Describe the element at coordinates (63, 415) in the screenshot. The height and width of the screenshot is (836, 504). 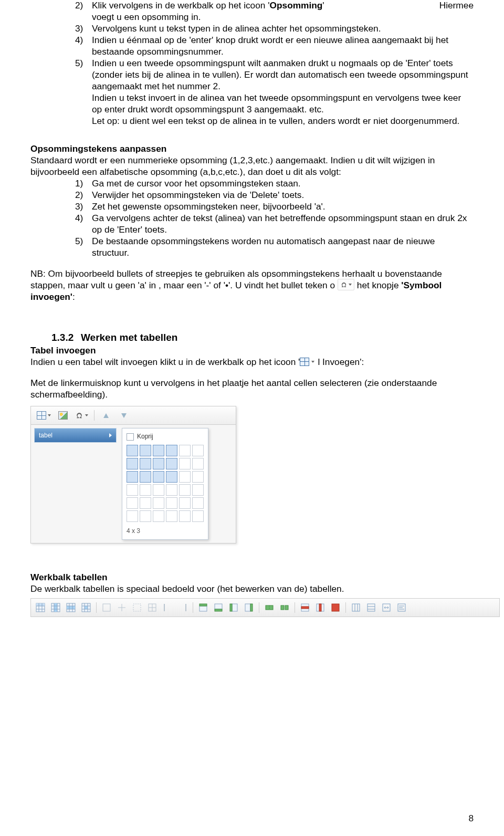
I see `insert-image-button` at that location.